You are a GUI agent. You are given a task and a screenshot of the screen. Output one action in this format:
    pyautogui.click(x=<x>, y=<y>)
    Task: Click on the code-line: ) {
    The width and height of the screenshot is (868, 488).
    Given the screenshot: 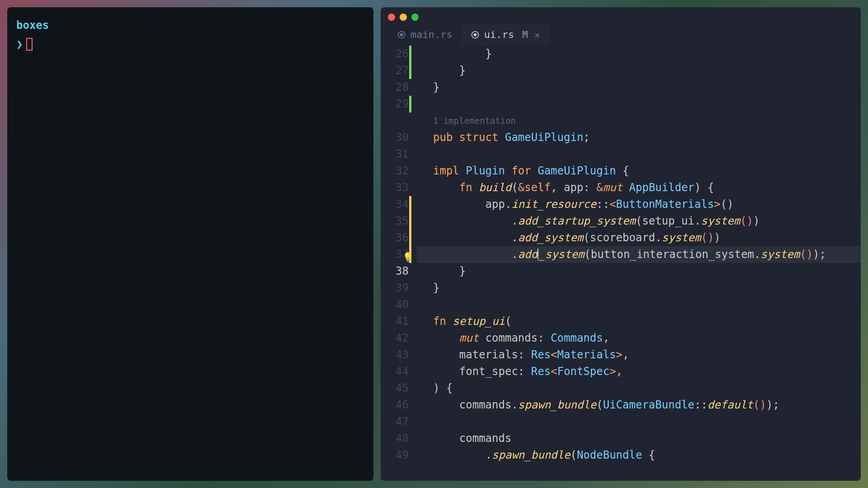 What is the action you would take?
    pyautogui.click(x=639, y=389)
    